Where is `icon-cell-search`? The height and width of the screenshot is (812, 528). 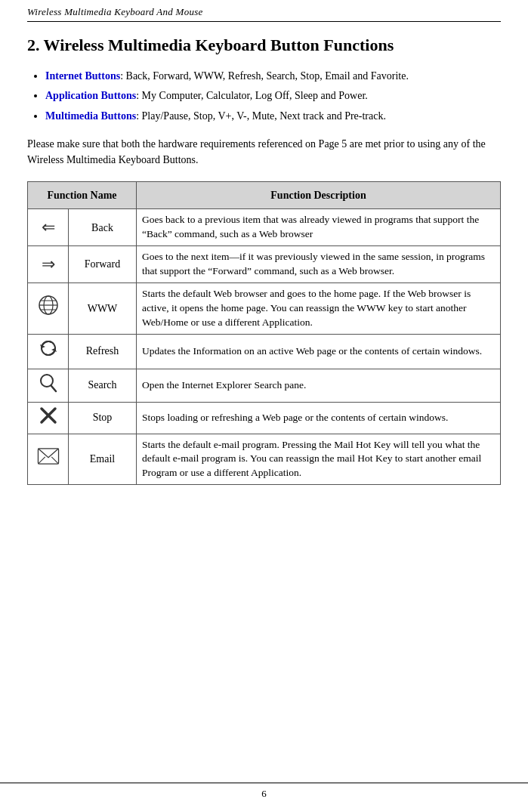 icon-cell-search is located at coordinates (48, 385).